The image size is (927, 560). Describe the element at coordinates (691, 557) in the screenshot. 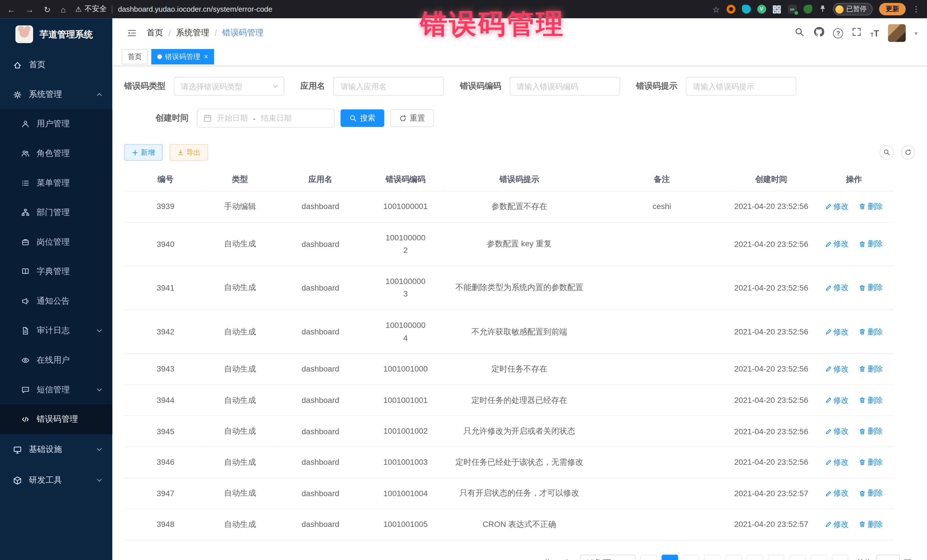

I see `page-button: 2` at that location.